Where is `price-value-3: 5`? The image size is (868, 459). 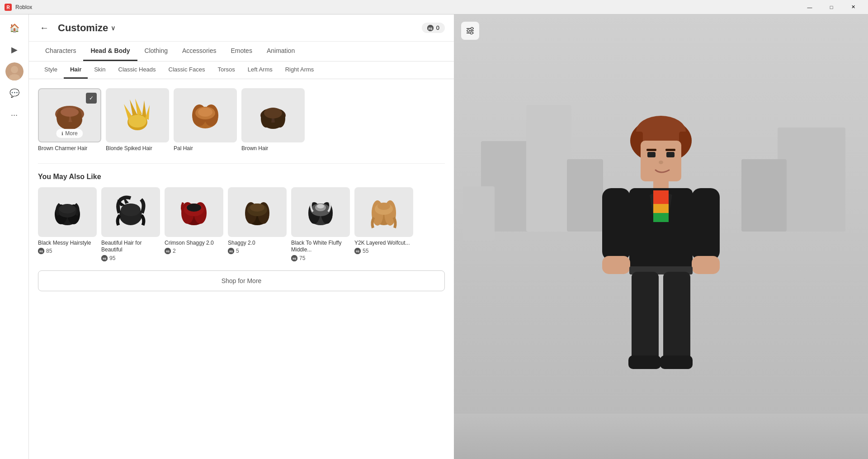 price-value-3: 5 is located at coordinates (238, 251).